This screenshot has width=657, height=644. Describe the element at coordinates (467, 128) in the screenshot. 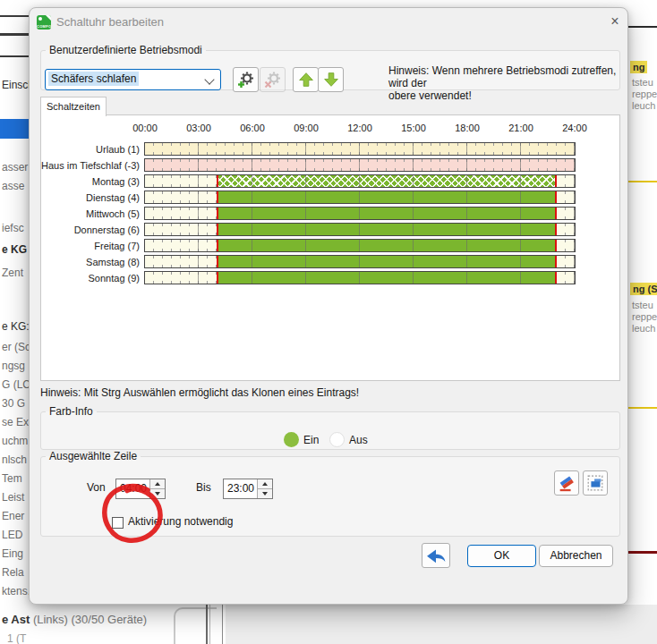

I see `time-label: 18:00` at that location.